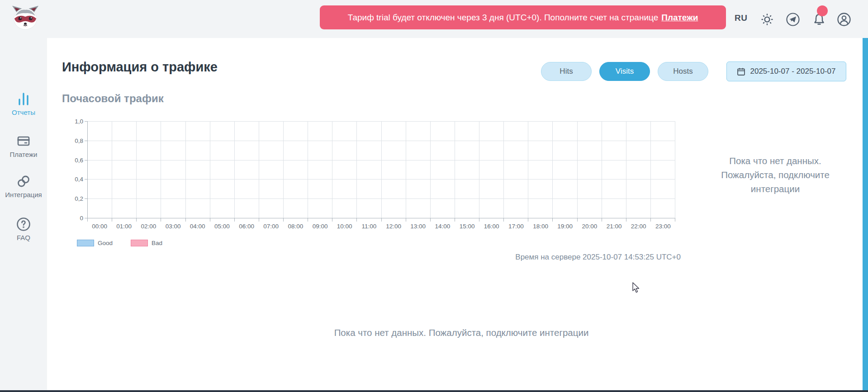  What do you see at coordinates (767, 19) in the screenshot?
I see `theme-sun-icon` at bounding box center [767, 19].